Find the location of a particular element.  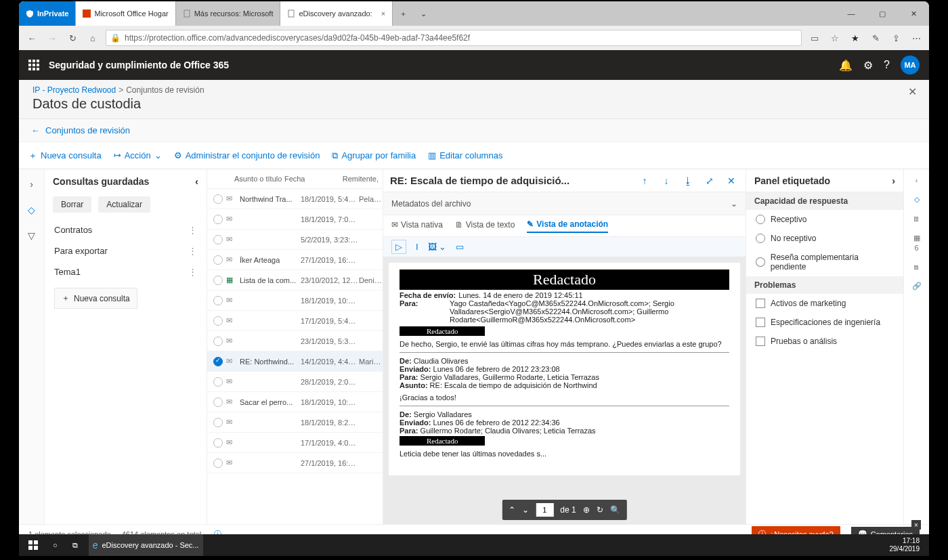

cortana-icon: ○ is located at coordinates (56, 545).